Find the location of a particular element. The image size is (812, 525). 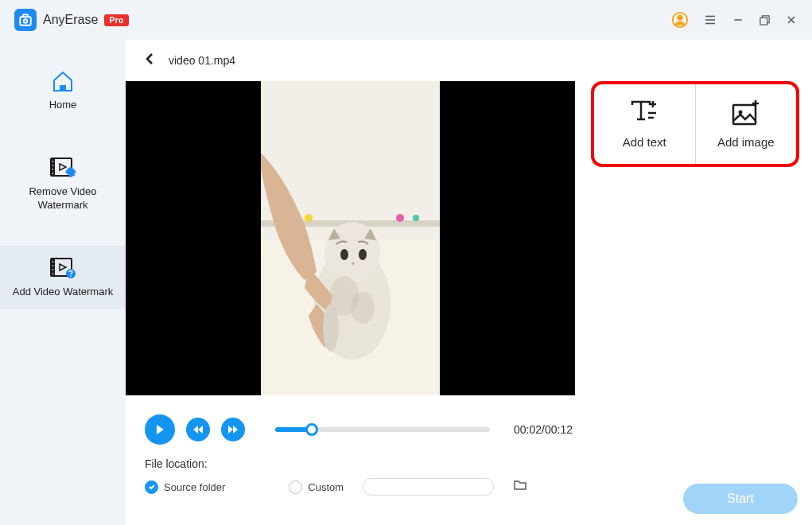

maximize-icon is located at coordinates (765, 21).